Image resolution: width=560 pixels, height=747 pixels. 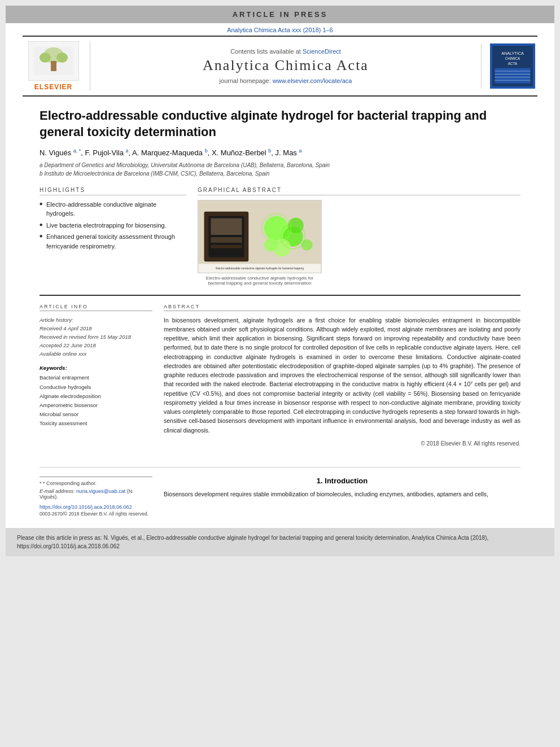 I want to click on keyword-3: Alginate electrodeposition, so click(x=96, y=396).